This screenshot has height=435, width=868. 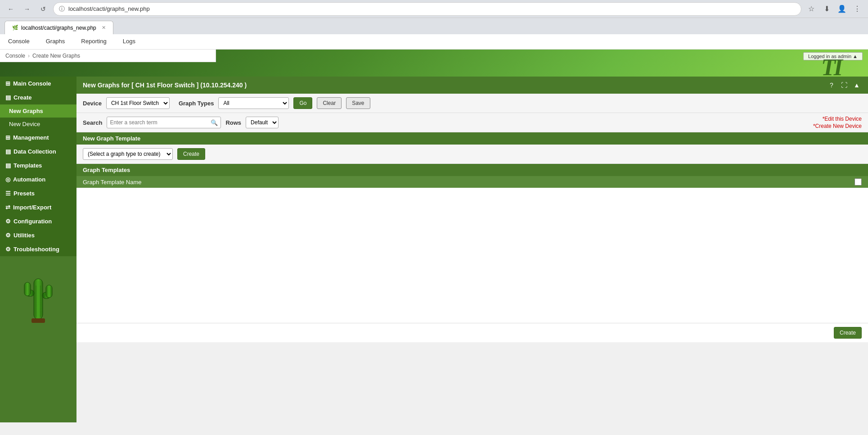 What do you see at coordinates (165, 85) in the screenshot?
I see `page-title: New Graphs for [ CH 1st Floor Switch ] (…` at bounding box center [165, 85].